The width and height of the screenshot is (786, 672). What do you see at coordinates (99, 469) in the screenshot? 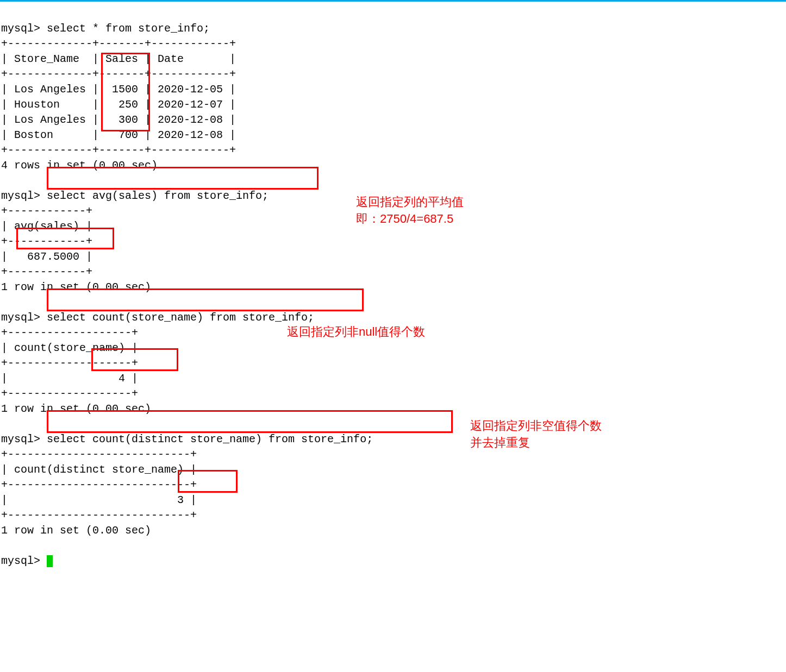
I see `table4-header: | count(distinct store_name) |` at bounding box center [99, 469].